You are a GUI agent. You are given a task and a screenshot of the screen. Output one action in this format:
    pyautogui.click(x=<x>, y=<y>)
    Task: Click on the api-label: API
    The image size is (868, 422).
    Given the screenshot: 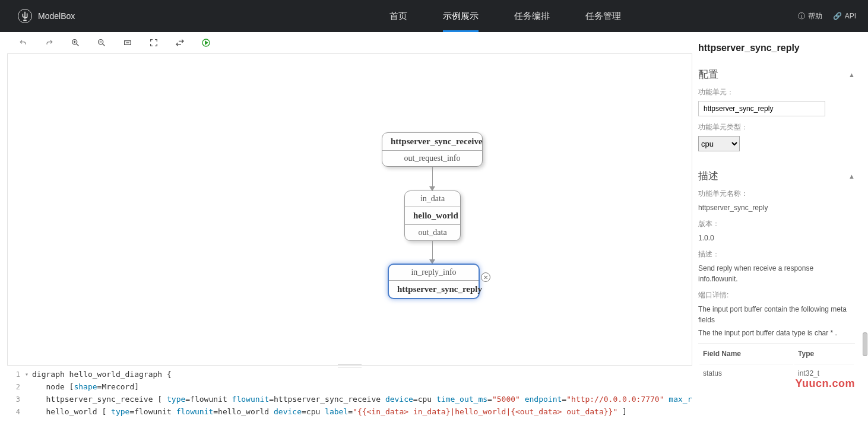 What is the action you would take?
    pyautogui.click(x=850, y=16)
    